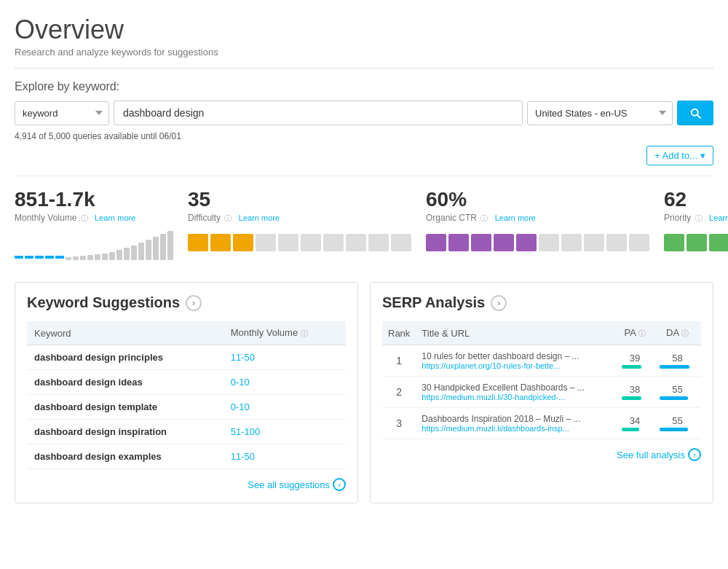 The width and height of the screenshot is (728, 569). I want to click on serp-table: Rank Title & URL PA ⓘ DA ⓘ 1 10 rules fo…, so click(542, 380).